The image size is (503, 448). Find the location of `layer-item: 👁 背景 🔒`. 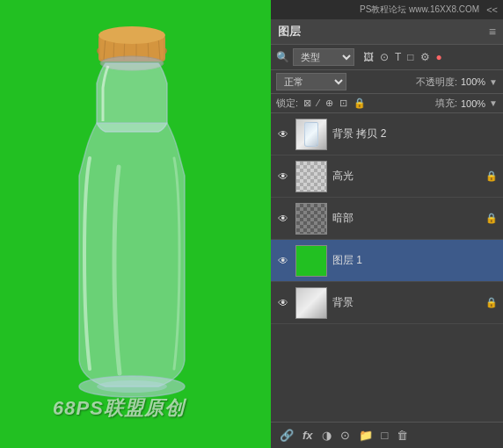

layer-item: 👁 背景 🔒 is located at coordinates (387, 303).